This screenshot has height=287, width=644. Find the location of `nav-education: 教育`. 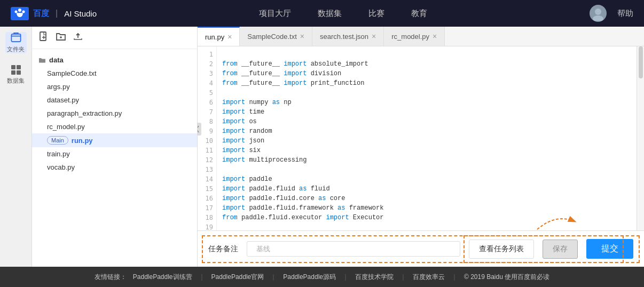

nav-education: 教育 is located at coordinates (419, 14).